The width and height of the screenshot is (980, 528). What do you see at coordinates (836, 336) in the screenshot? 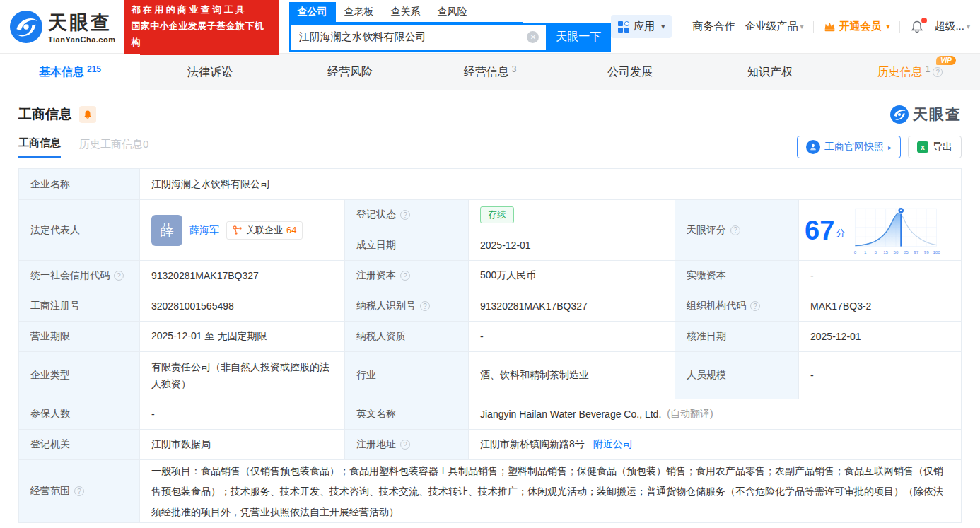
I see `approval-date-value: 2025-12-01` at bounding box center [836, 336].